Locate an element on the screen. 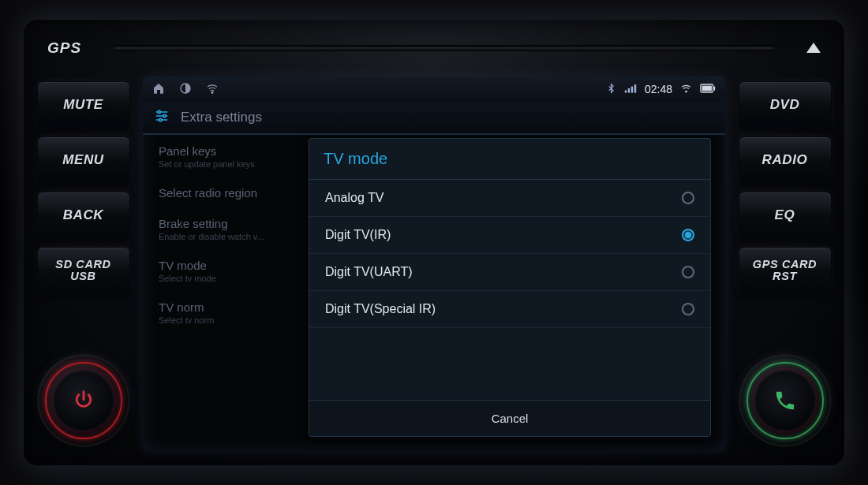  option-digit-tv-special-ir: Digit TV(Special IR) is located at coordinates (510, 309).